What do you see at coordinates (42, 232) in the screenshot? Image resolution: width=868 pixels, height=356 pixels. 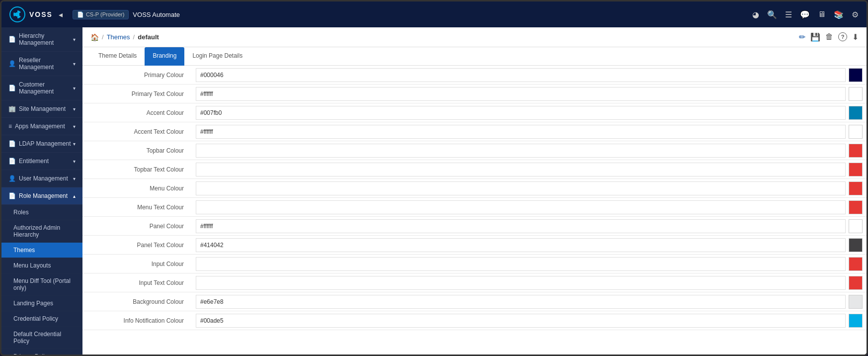 I see `sidebar-item-authorized-admin: Authorized Admin Hierarchy` at bounding box center [42, 232].